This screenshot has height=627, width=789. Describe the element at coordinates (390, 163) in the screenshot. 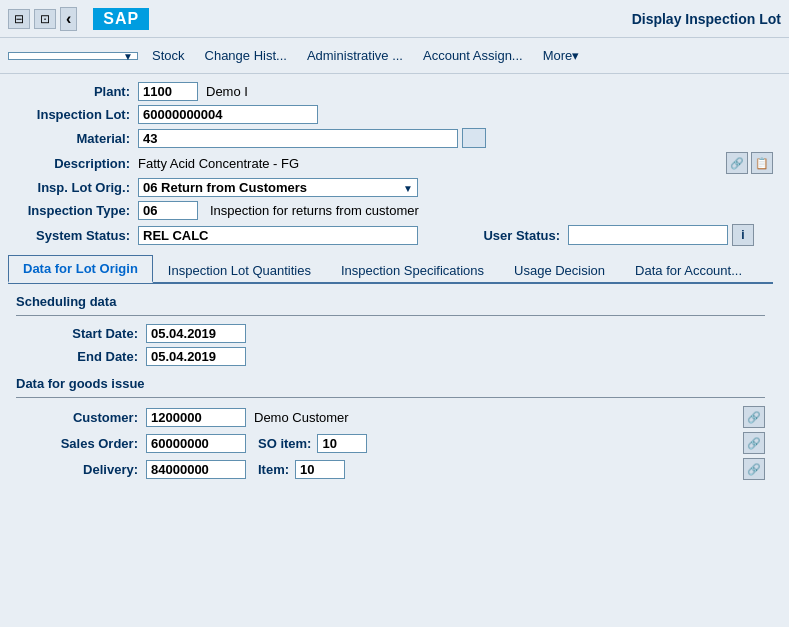

I see `description-row: Description: Fatty Acid Concentrate - FG…` at that location.